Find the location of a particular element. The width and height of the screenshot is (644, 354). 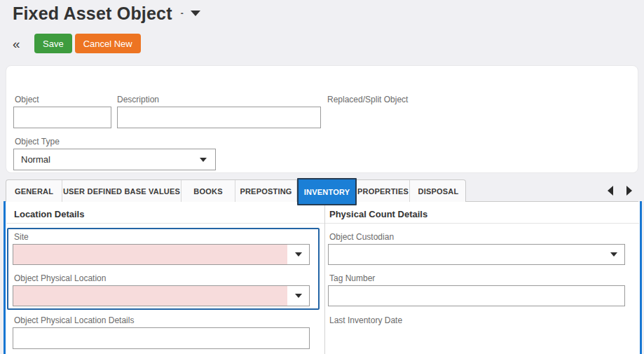

double-chevron-left-icon: « is located at coordinates (17, 43).